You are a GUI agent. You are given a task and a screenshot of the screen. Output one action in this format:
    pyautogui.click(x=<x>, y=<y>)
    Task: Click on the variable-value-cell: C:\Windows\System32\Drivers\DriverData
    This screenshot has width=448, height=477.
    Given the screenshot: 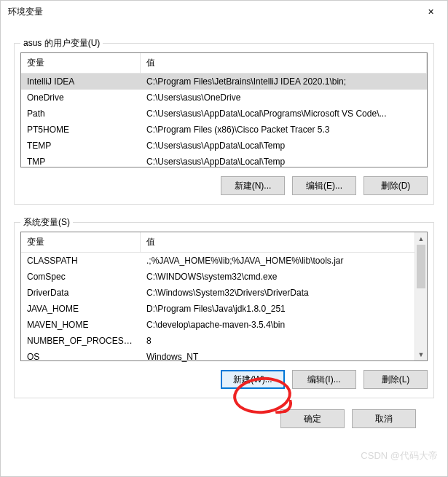 What is the action you would take?
    pyautogui.click(x=284, y=293)
    